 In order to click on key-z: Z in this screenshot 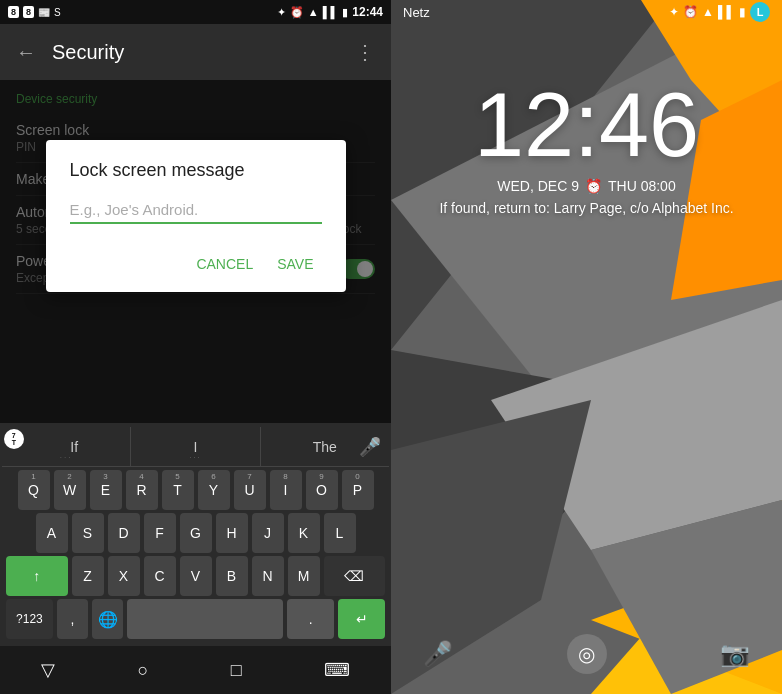, I will do `click(88, 576)`.